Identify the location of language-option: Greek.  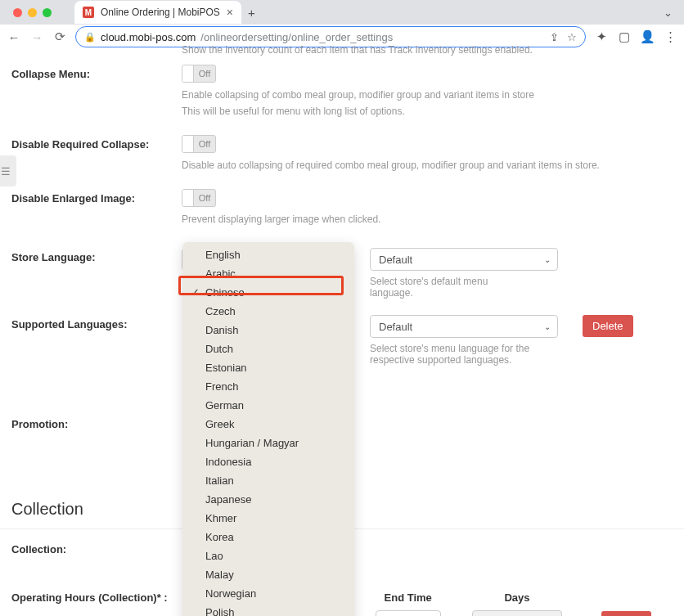
(268, 424).